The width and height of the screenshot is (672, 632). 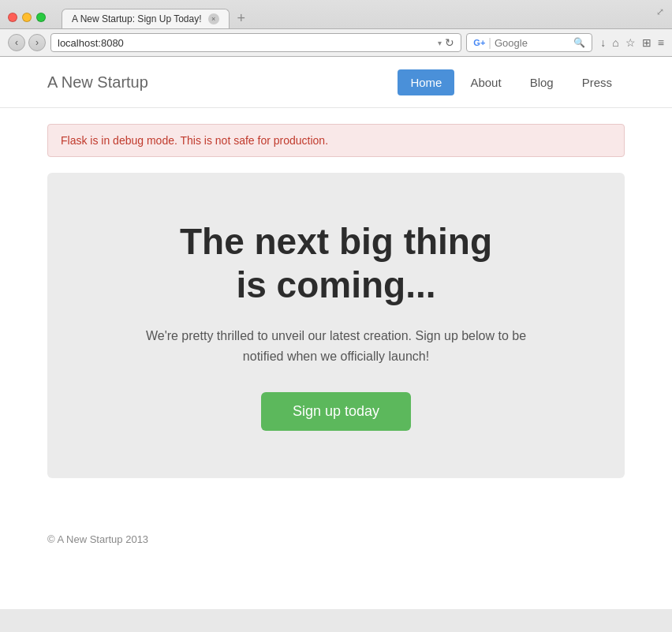 What do you see at coordinates (151, 19) in the screenshot?
I see `tab-bar: A New Startup: Sign Up Today! × +` at bounding box center [151, 19].